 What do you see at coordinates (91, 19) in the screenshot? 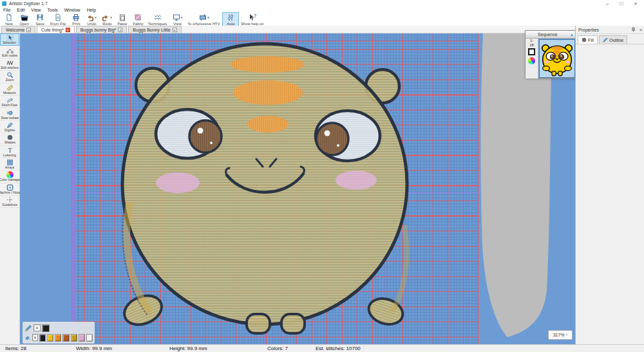
I see `undo-button: ▾ Undo` at bounding box center [91, 19].